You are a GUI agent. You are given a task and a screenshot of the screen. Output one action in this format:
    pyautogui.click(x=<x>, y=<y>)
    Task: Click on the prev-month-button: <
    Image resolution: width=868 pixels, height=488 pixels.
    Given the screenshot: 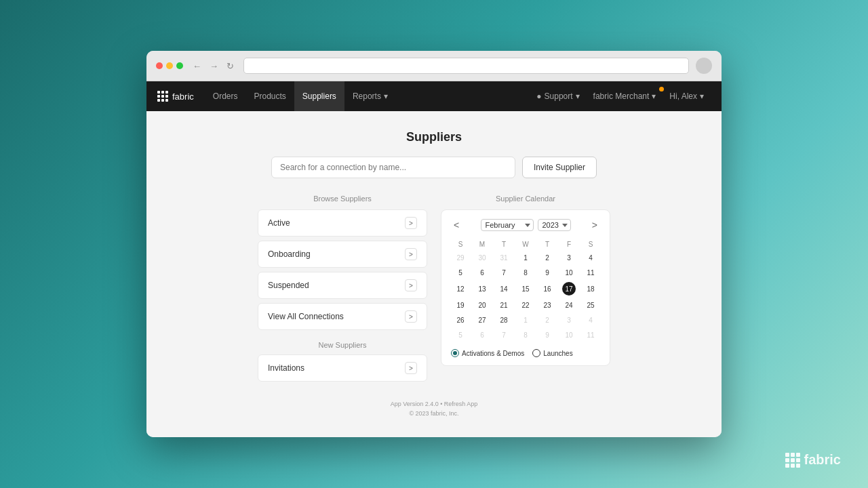 What is the action you would take?
    pyautogui.click(x=456, y=225)
    